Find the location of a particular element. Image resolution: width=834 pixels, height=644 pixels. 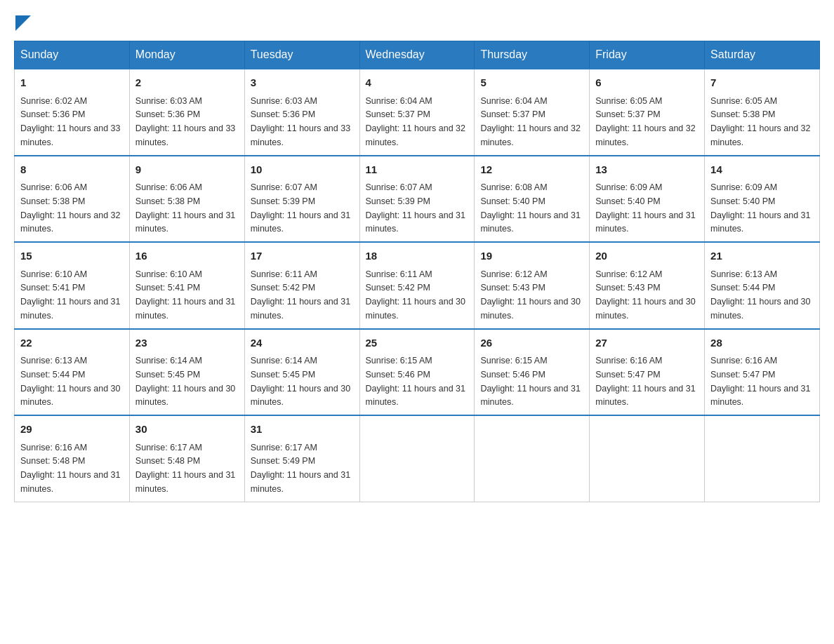

day-number: 22 is located at coordinates (72, 344).